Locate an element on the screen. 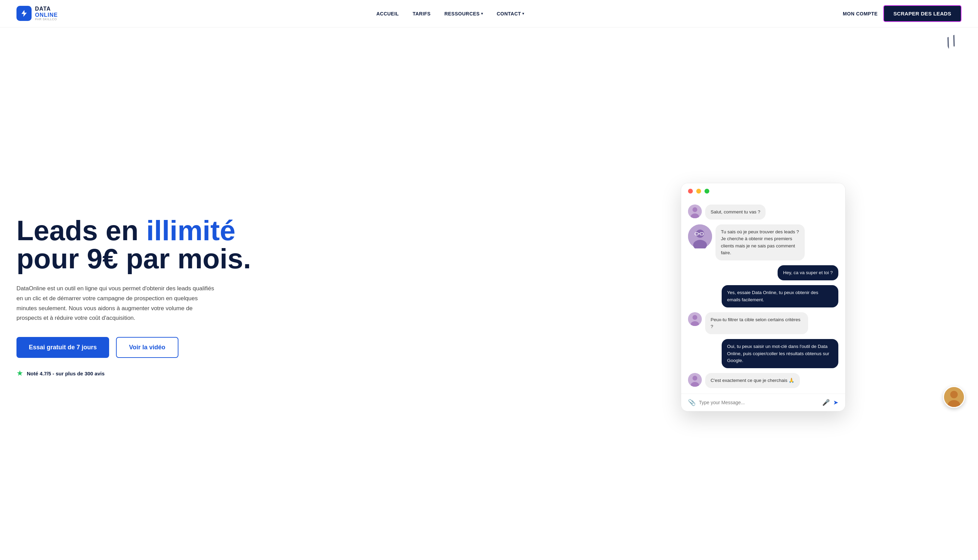  logo-sub: PAR SKILLCO is located at coordinates (46, 19).